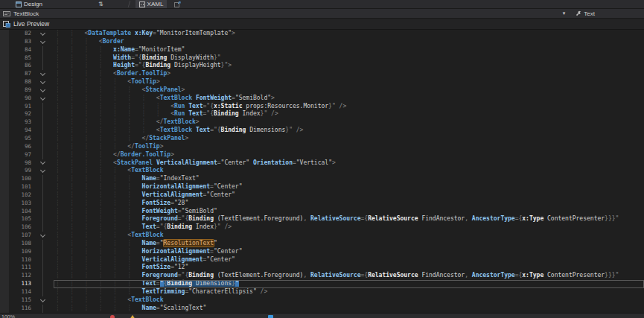  What do you see at coordinates (348, 34) in the screenshot?
I see `code-text: ┆ ┆ <DataTemplate x:Key="MonitorItemTemp…` at bounding box center [348, 34].